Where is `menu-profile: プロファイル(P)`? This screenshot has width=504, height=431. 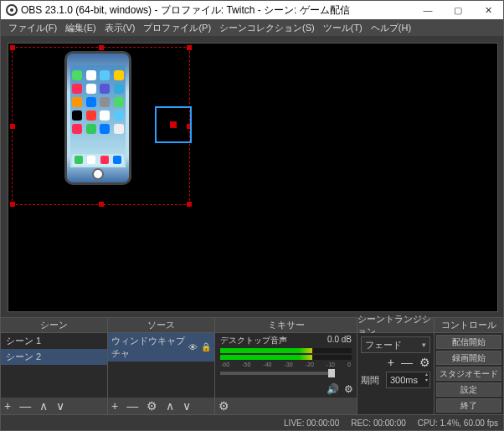
menu-profile: プロファイル(P) is located at coordinates (177, 28).